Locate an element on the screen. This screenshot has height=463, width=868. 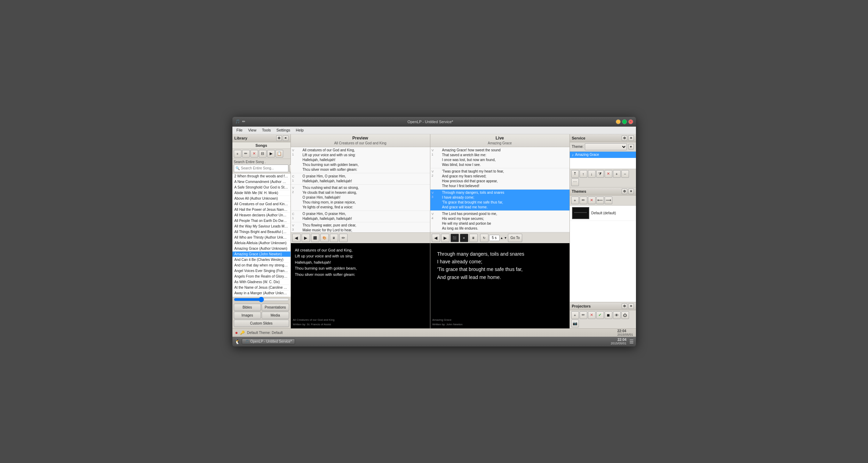
themes-close-btn: ✕ is located at coordinates (631, 191).